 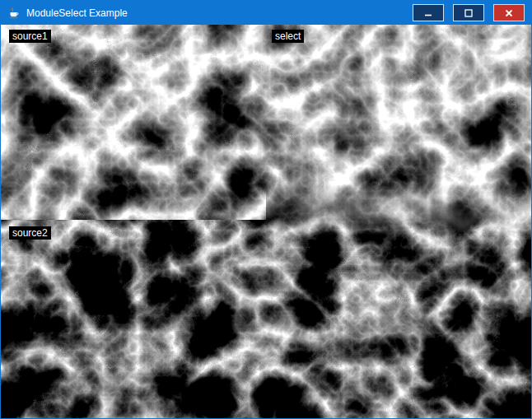 I want to click on minimize-button, so click(x=428, y=13).